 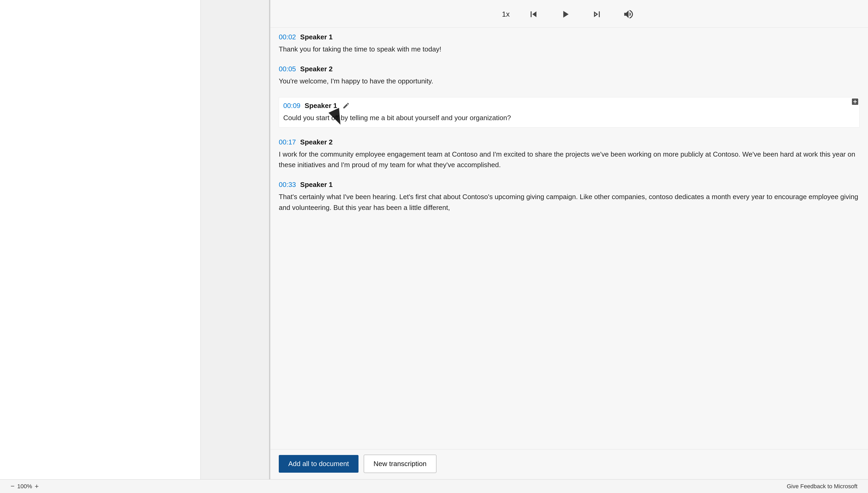 I want to click on timestamp-t5: 00:33, so click(x=288, y=185).